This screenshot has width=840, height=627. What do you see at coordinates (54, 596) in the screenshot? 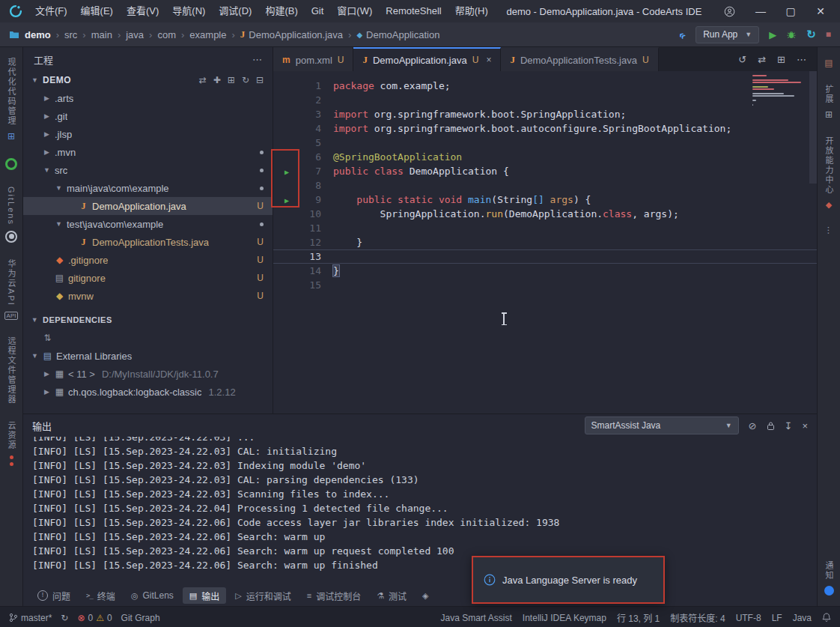
I see `panel-tab: !问题` at bounding box center [54, 596].